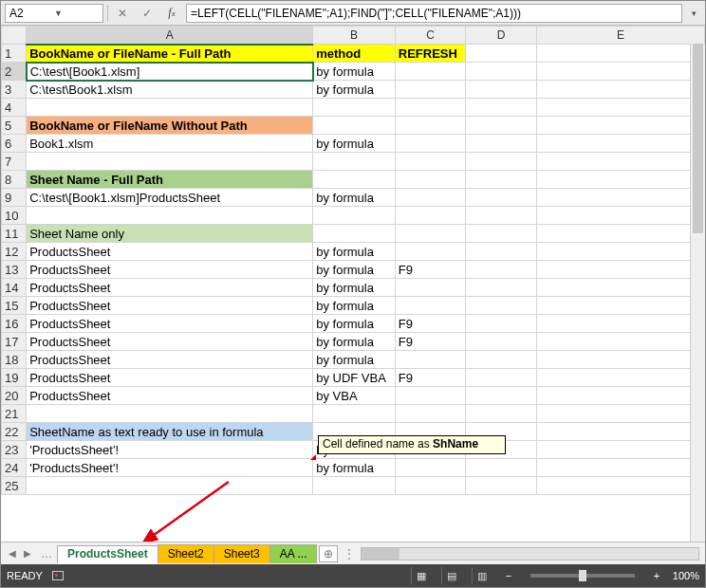 The width and height of the screenshot is (706, 588). Describe the element at coordinates (501, 125) in the screenshot. I see `cell-D5` at that location.